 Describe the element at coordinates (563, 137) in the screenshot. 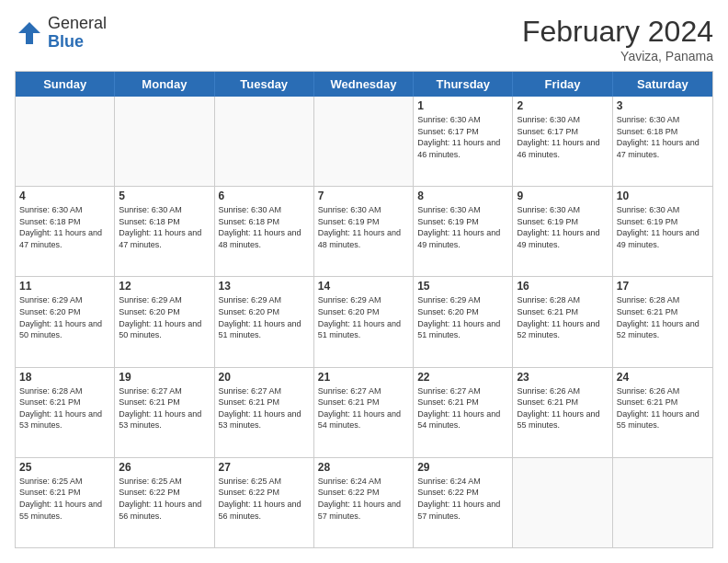

I see `cell-info: Sunrise: 6:30 AM Sunset: 6:17 PM Dayligh…` at that location.